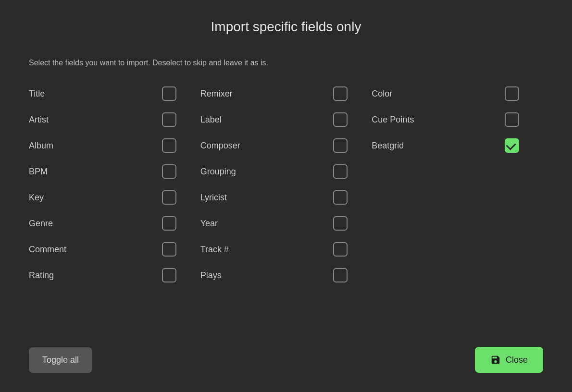  What do you see at coordinates (340, 249) in the screenshot?
I see `field-checkbox-track-number` at bounding box center [340, 249].